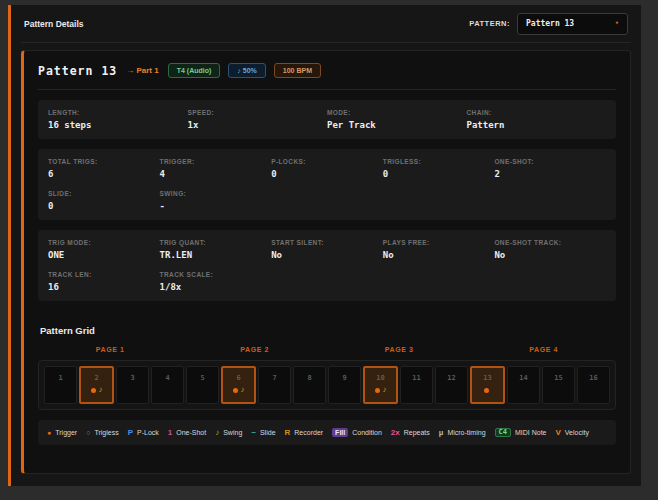  Describe the element at coordinates (102, 432) in the screenshot. I see `legend-item: ○ Trigless` at that location.